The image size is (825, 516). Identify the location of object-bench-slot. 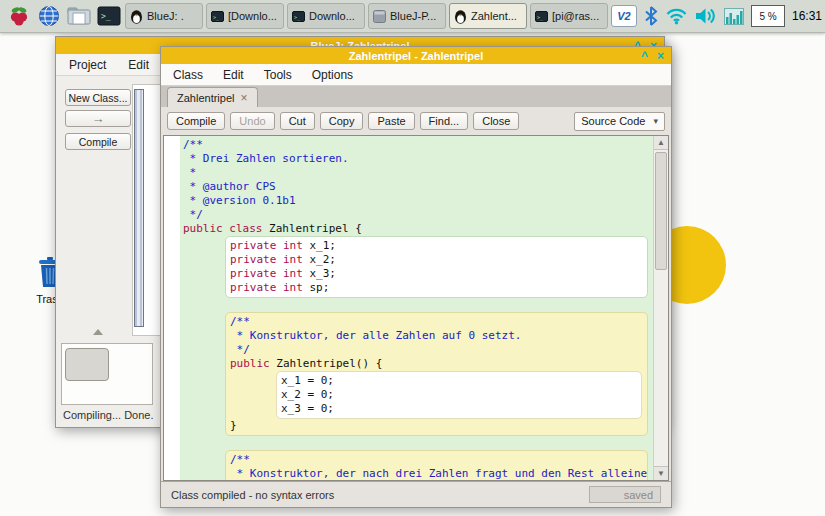
(87, 364).